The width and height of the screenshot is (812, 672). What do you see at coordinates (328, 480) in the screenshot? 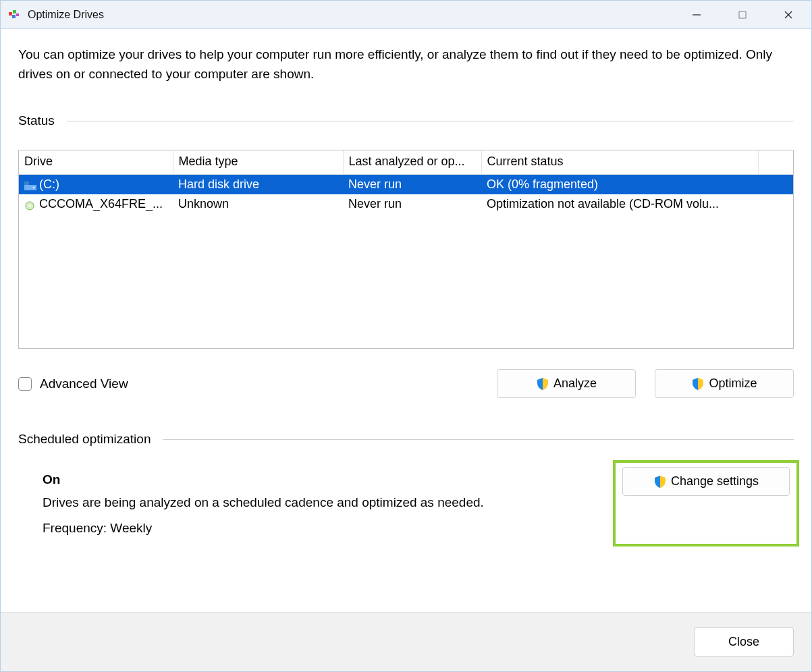
I see `schedule-state: On` at bounding box center [328, 480].